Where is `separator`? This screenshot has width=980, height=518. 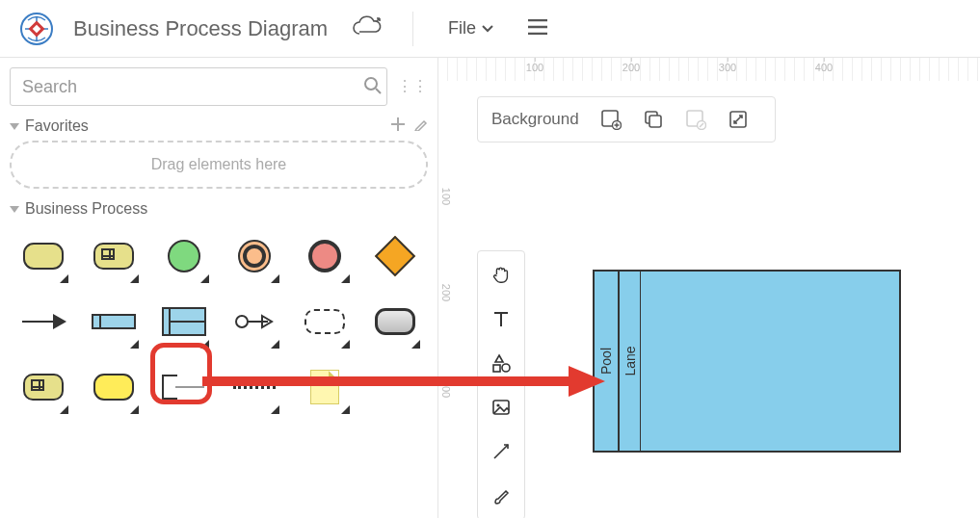
separator is located at coordinates (412, 29).